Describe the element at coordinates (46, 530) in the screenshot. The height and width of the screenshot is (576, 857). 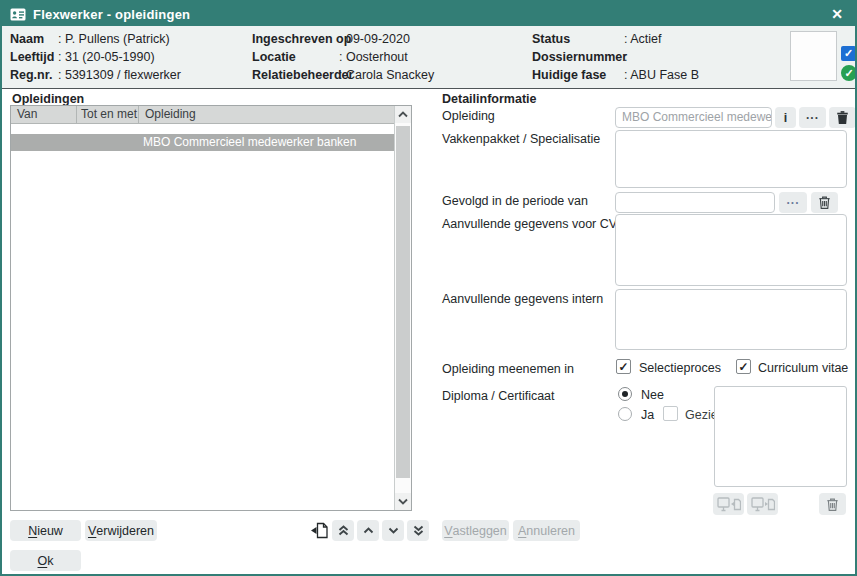
I see `nieuw-button: Nieuw` at that location.